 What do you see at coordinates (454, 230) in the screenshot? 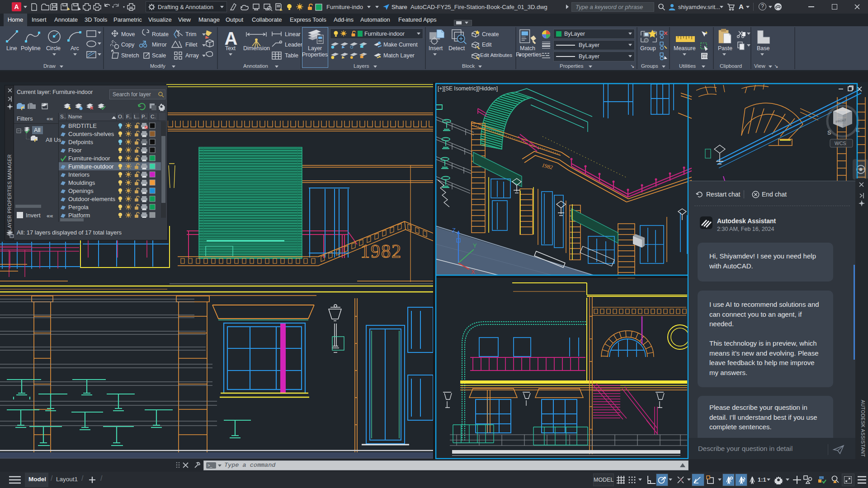
I see `svg-text: Z` at bounding box center [454, 230].